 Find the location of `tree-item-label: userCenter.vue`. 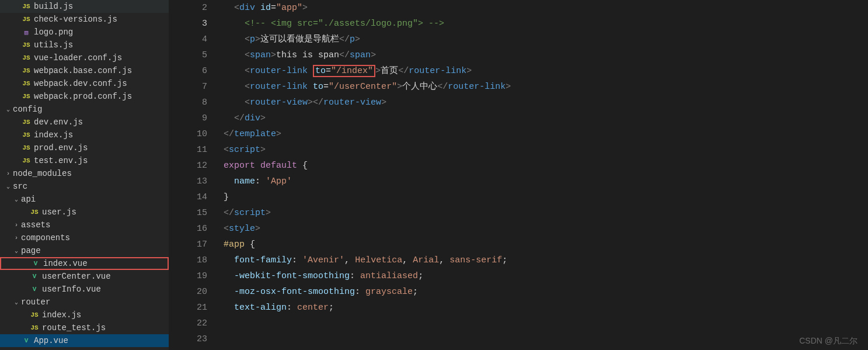

tree-item-label: userCenter.vue is located at coordinates (76, 276).